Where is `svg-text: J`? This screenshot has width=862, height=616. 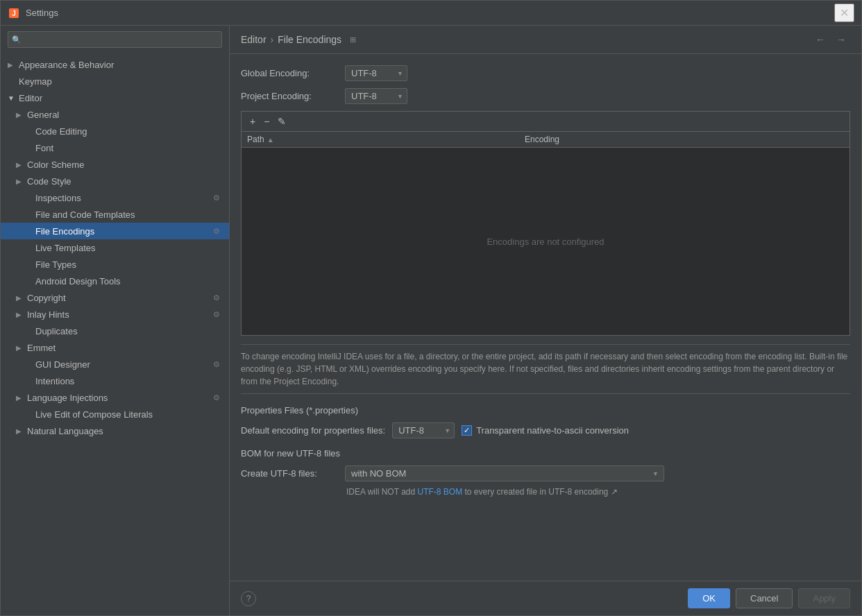 svg-text: J is located at coordinates (14, 14).